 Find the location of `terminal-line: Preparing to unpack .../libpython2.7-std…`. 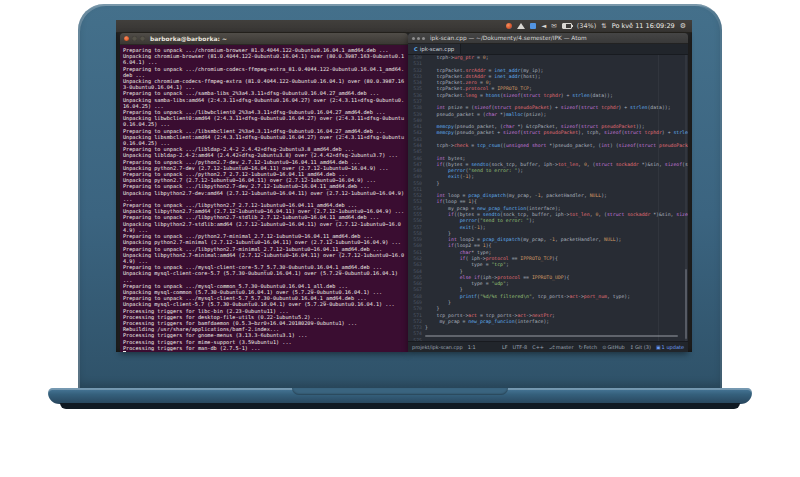

terminal-line: Preparing to unpack .../libpython2.7-std… is located at coordinates (264, 217).